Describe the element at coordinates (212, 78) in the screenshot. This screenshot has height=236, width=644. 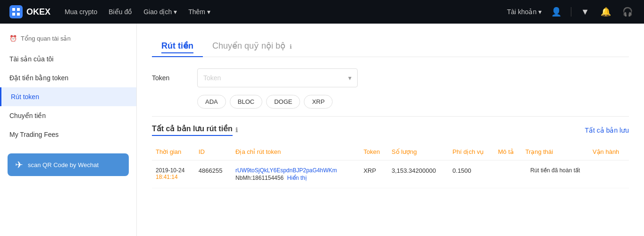
I see `token-placeholder: Token` at that location.